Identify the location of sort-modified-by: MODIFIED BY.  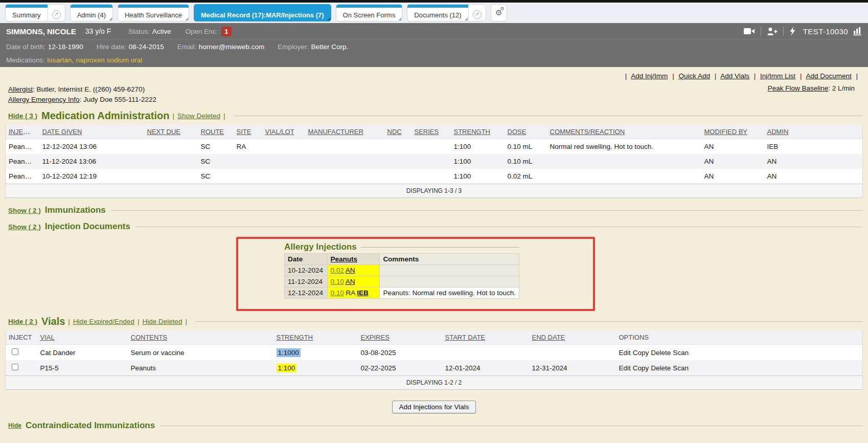
(726, 132).